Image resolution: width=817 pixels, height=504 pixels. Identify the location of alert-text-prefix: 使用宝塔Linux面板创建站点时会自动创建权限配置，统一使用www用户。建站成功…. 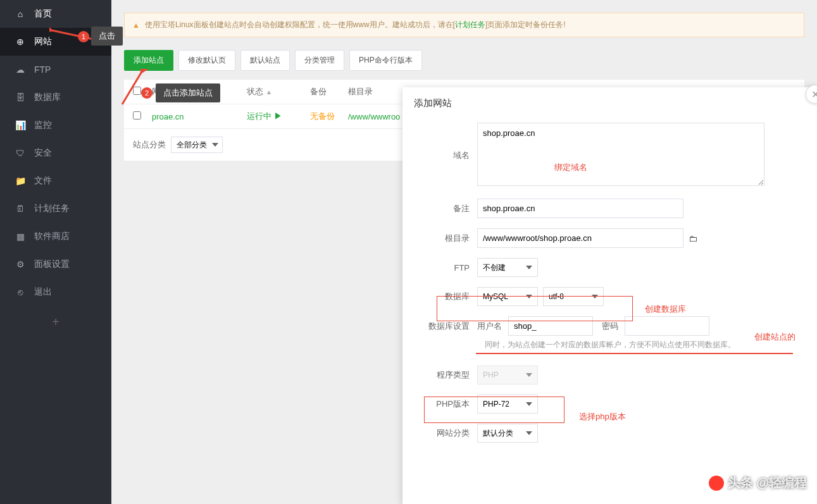
(300, 25).